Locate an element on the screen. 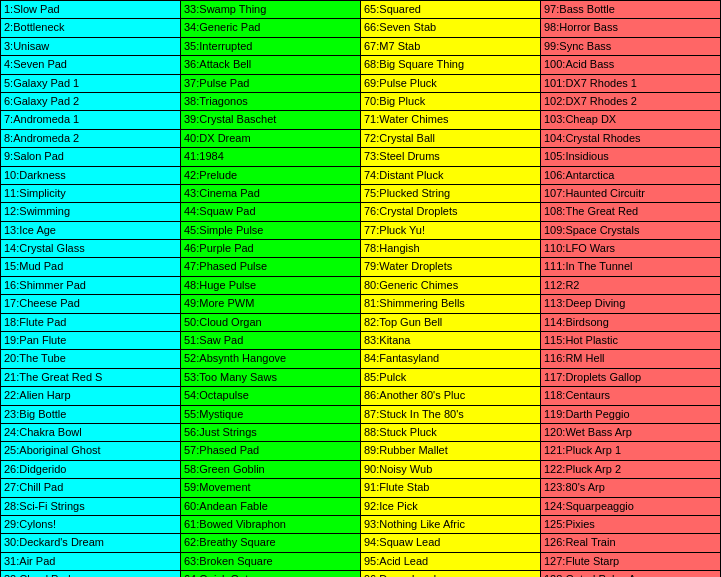 The width and height of the screenshot is (721, 577). list-item: 78:Hangish is located at coordinates (451, 249).